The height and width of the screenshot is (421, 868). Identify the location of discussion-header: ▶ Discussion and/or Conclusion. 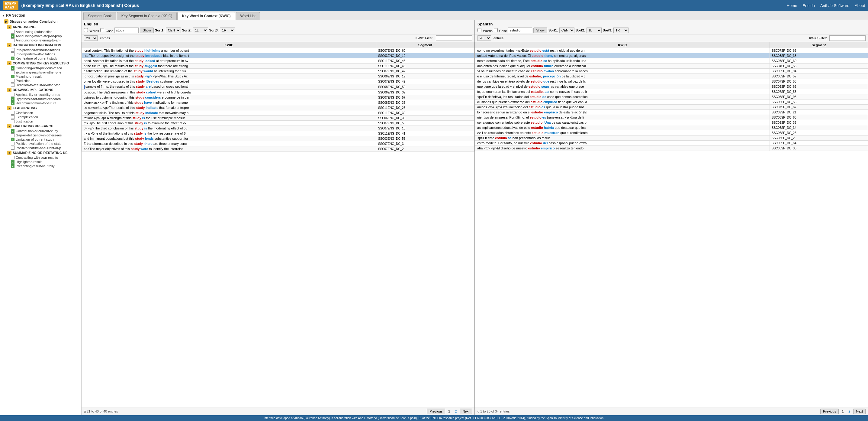
(42, 22).